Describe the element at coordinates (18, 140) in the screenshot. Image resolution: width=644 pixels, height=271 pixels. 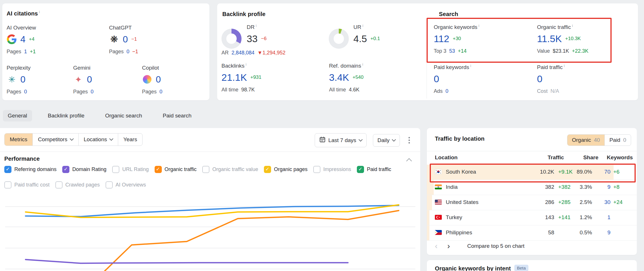
I see `metrics-filter-button: Metrics` at that location.